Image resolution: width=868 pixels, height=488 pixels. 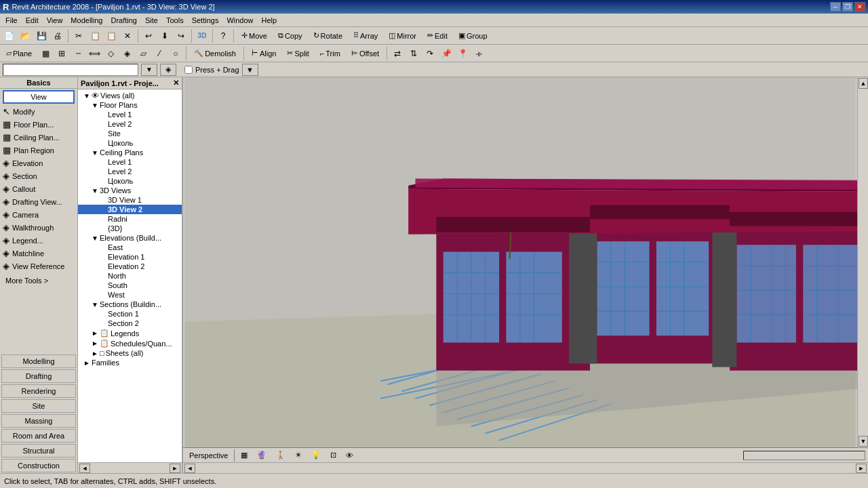 I want to click on plane-button: ▱ Plane, so click(x=19, y=54).